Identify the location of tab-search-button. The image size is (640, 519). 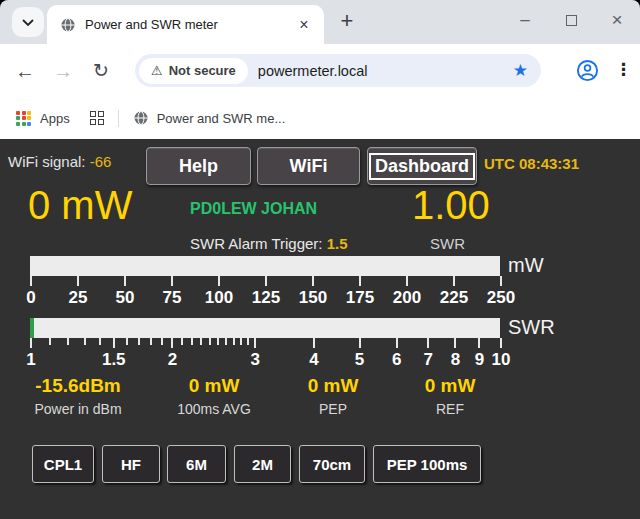
(28, 22).